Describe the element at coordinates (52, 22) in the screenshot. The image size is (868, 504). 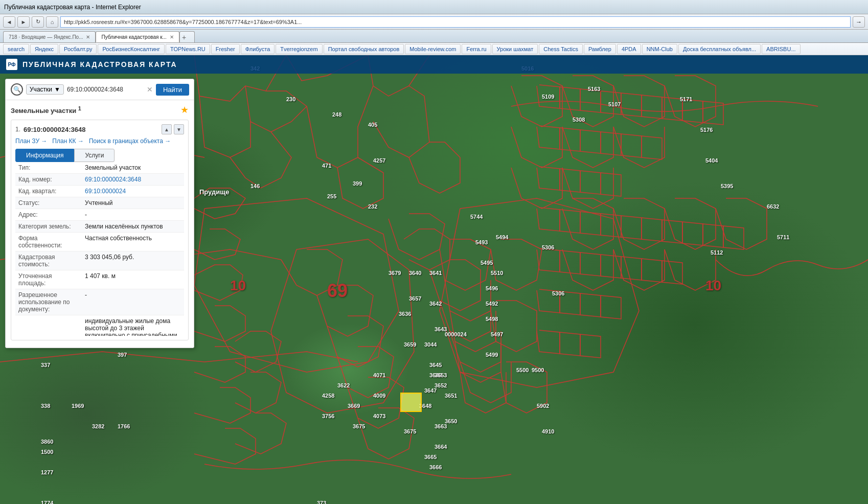
I see `home-button: ⌂` at that location.